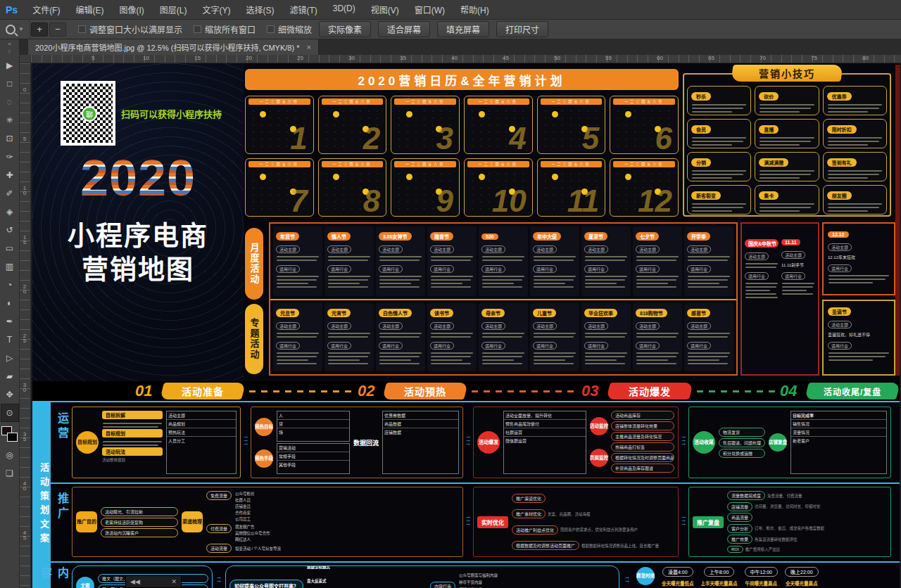 This screenshot has height=588, width=901. I want to click on collapse-panel-icon: », so click(9, 44).